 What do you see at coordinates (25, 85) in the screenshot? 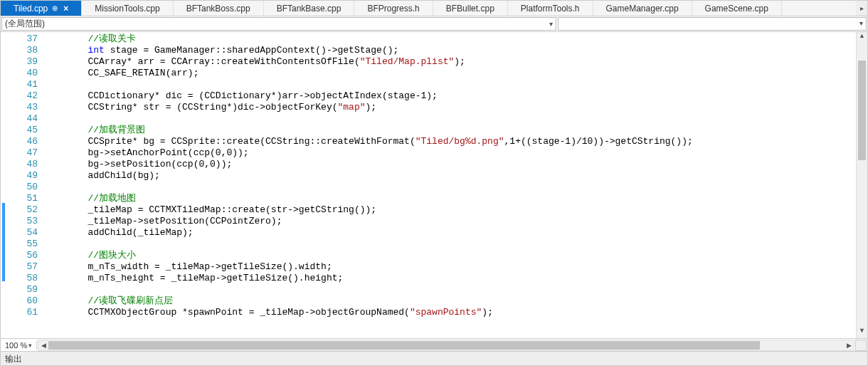
I see `line-number: 41` at bounding box center [25, 85].